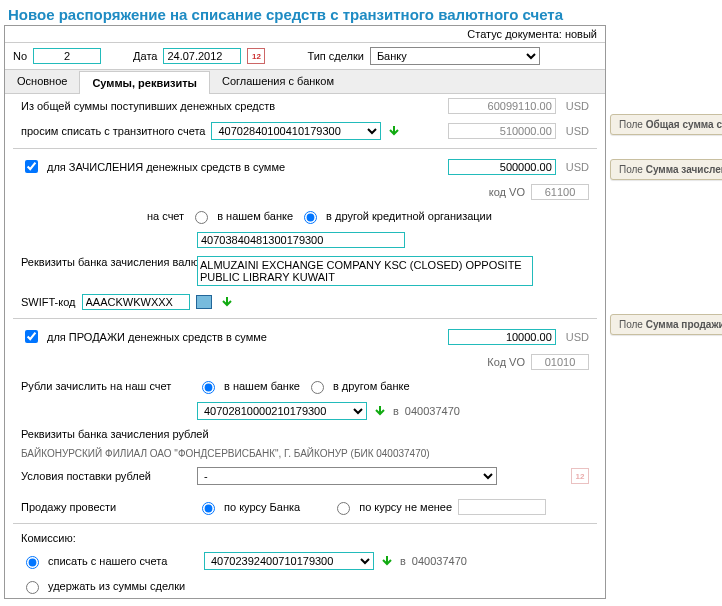 The image size is (722, 606). I want to click on credit-vo-value, so click(560, 192).